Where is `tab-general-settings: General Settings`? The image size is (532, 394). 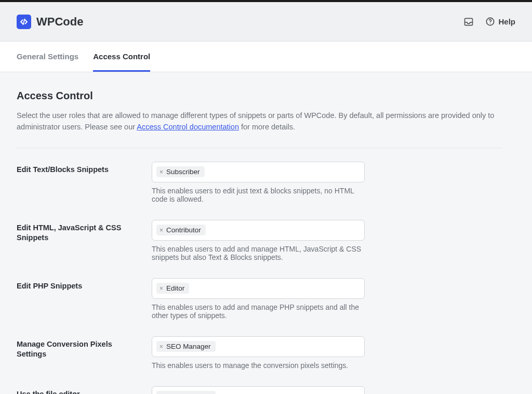
tab-general-settings: General Settings is located at coordinates (48, 57).